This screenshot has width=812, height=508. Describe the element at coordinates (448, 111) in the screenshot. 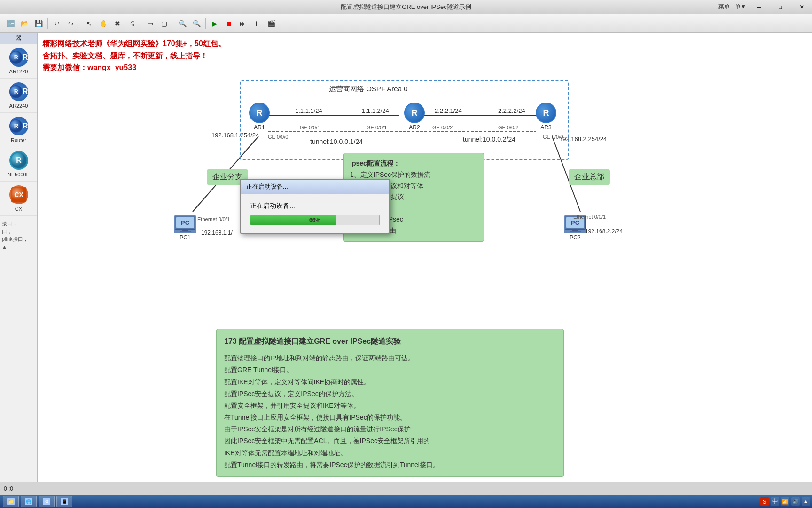

I see `ip-label-3: 2.2.2.1/24` at that location.